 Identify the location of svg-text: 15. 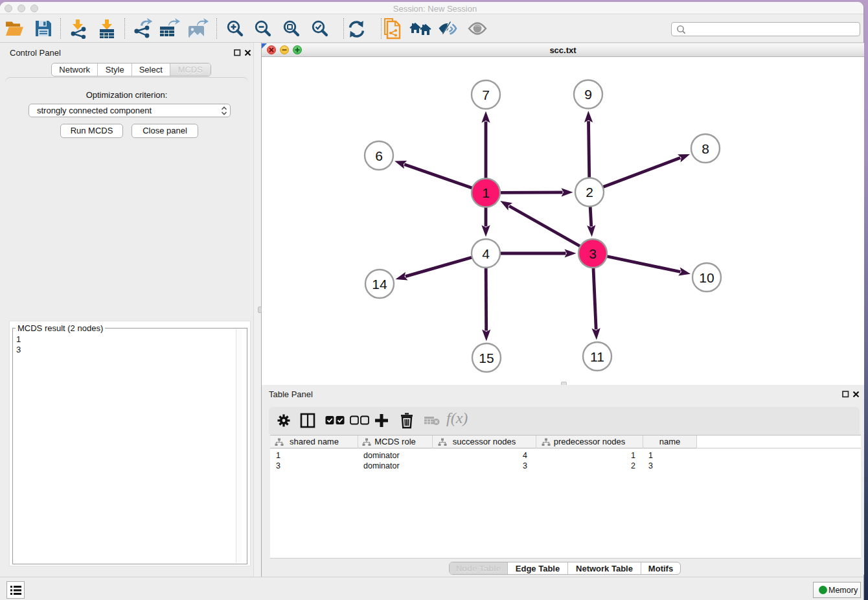
(486, 358).